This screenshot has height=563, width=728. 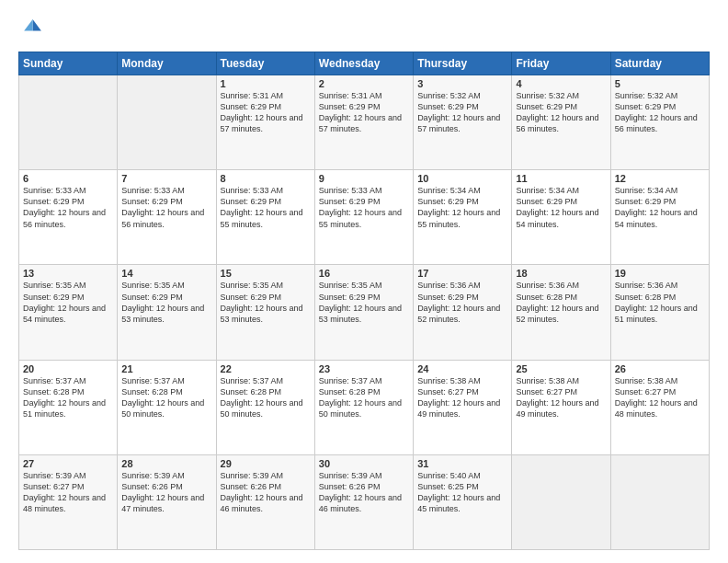 What do you see at coordinates (265, 407) in the screenshot?
I see `calendar-cell: 22Sunrise: 5:37 AM Sunset: 6:28 PM Dayli…` at bounding box center [265, 407].